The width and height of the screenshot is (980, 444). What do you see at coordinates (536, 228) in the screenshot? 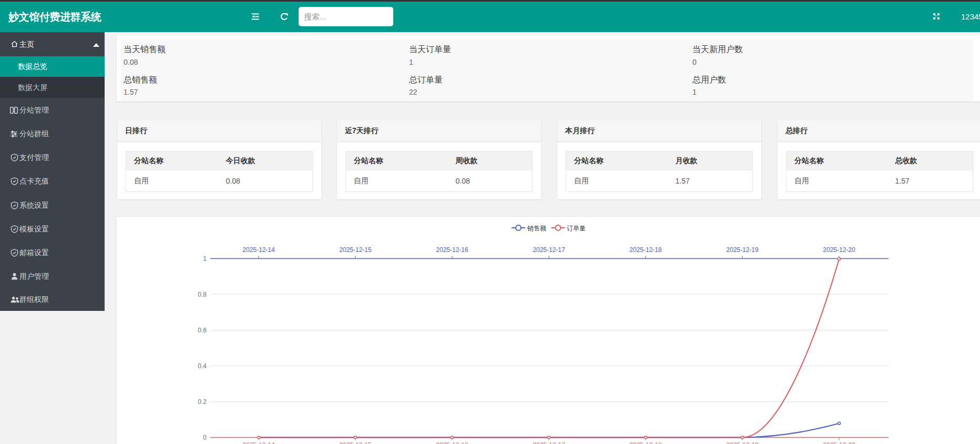
I see `svg-text: 销售额` at bounding box center [536, 228].